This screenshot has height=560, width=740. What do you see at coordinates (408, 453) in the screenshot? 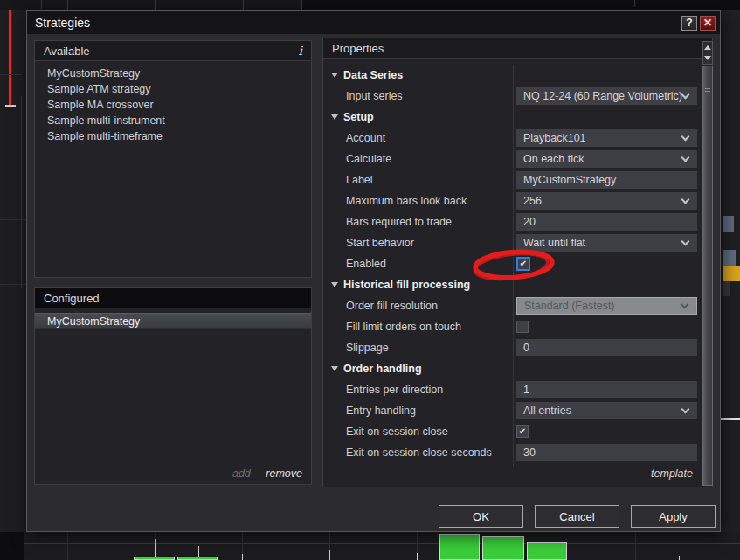
I see `property-label: Exit on session close seconds` at bounding box center [408, 453].